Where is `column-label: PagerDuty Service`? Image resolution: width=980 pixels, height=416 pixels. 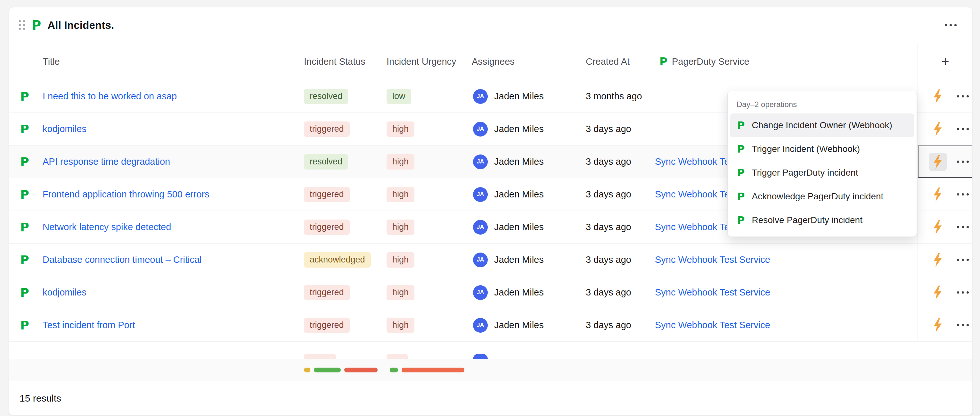 column-label: PagerDuty Service is located at coordinates (711, 62).